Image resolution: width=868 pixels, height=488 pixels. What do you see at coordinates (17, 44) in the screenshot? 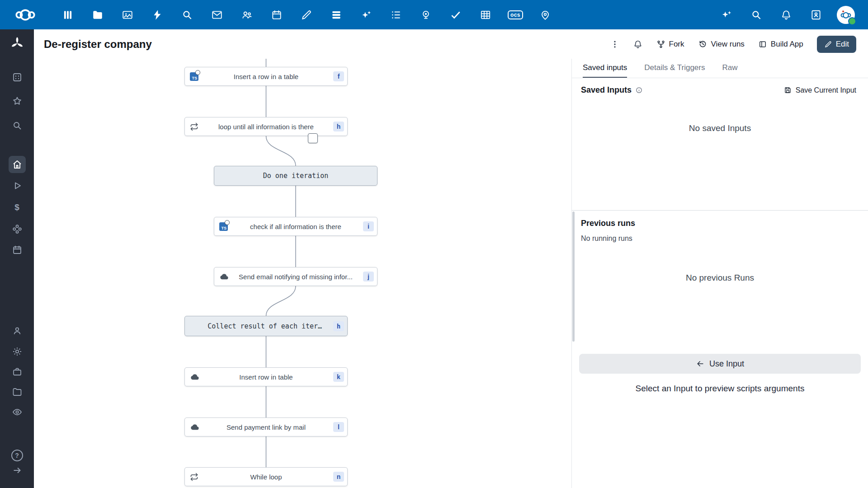
I see `windmill-logo-icon` at bounding box center [17, 44].